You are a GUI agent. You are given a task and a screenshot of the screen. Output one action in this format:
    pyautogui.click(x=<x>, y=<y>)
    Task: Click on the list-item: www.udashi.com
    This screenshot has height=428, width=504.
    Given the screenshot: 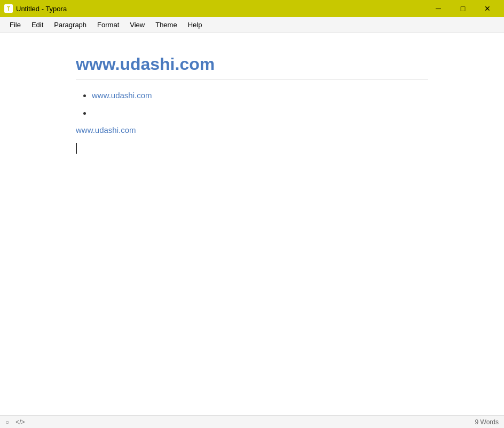 What is the action you would take?
    pyautogui.click(x=260, y=95)
    